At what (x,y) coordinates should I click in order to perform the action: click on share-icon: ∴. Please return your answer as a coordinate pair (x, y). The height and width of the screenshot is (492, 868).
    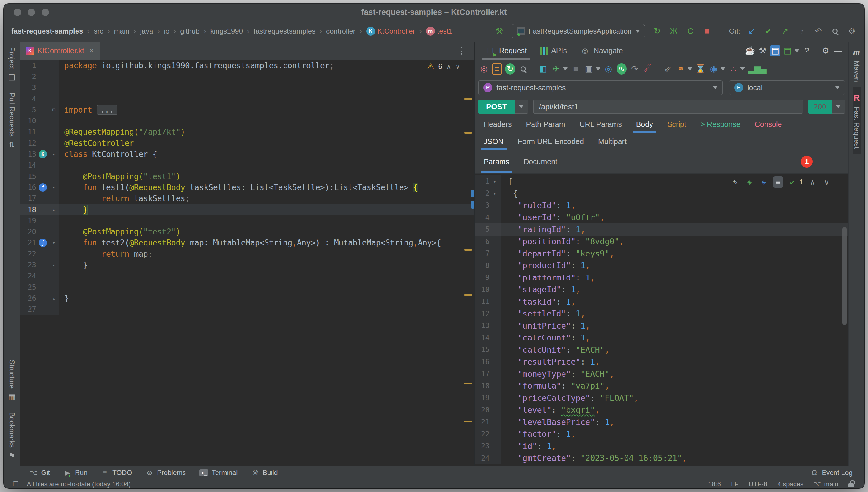
    Looking at the image, I should click on (733, 69).